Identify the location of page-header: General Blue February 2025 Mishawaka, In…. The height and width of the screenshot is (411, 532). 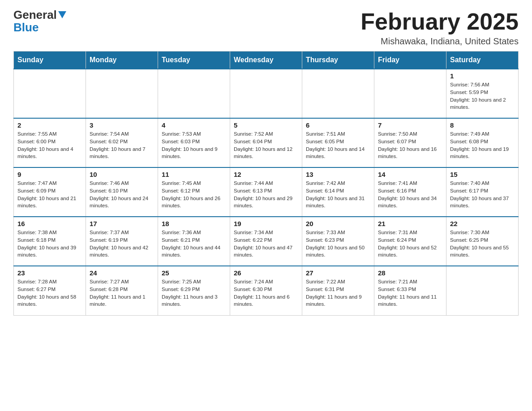
(266, 28).